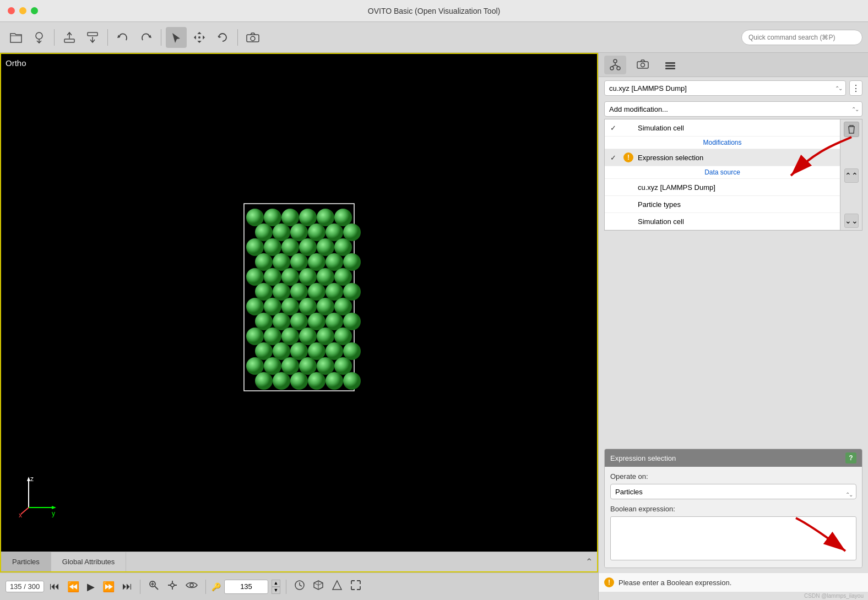 This screenshot has width=868, height=600. What do you see at coordinates (736, 221) in the screenshot?
I see `label-simulation-cell-2: Simulation cell` at bounding box center [736, 221].